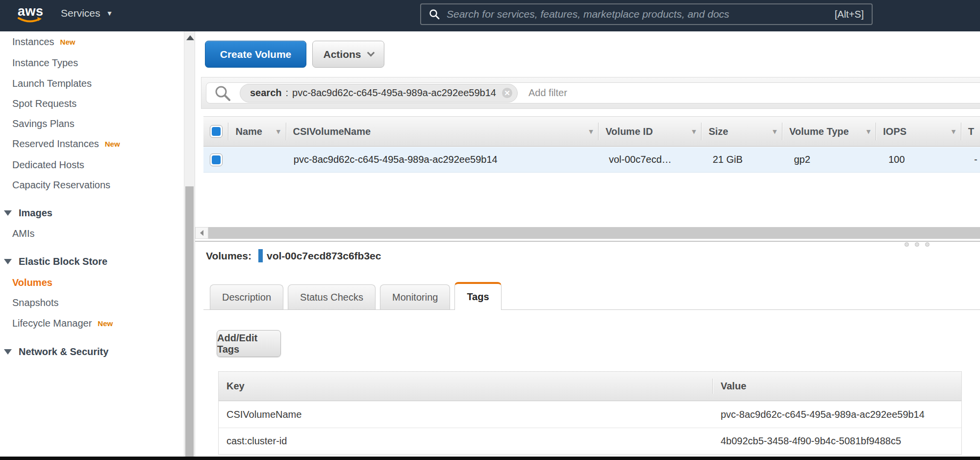 The width and height of the screenshot is (980, 460). Describe the element at coordinates (590, 413) in the screenshot. I see `tags-table: Key Value CSIVolumeName pvc-8ac9d62c-c64…` at that location.